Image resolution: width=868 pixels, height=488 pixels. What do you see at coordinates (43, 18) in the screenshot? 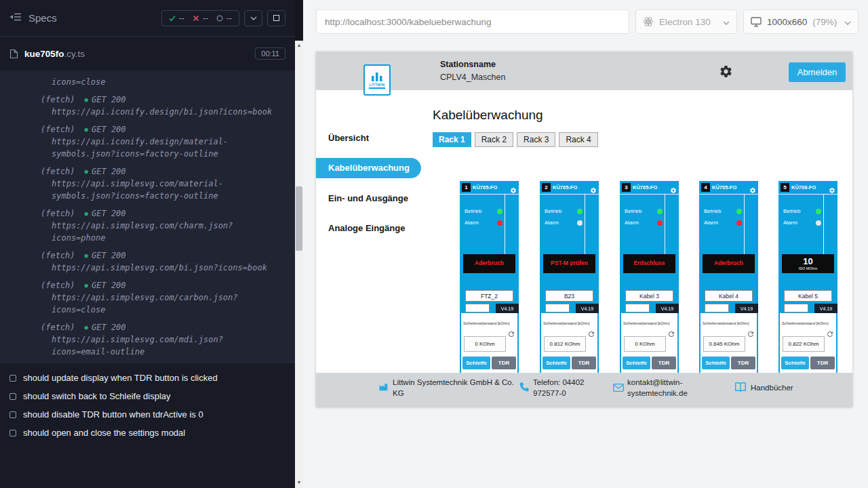
I see `specs-label: Specs` at bounding box center [43, 18].